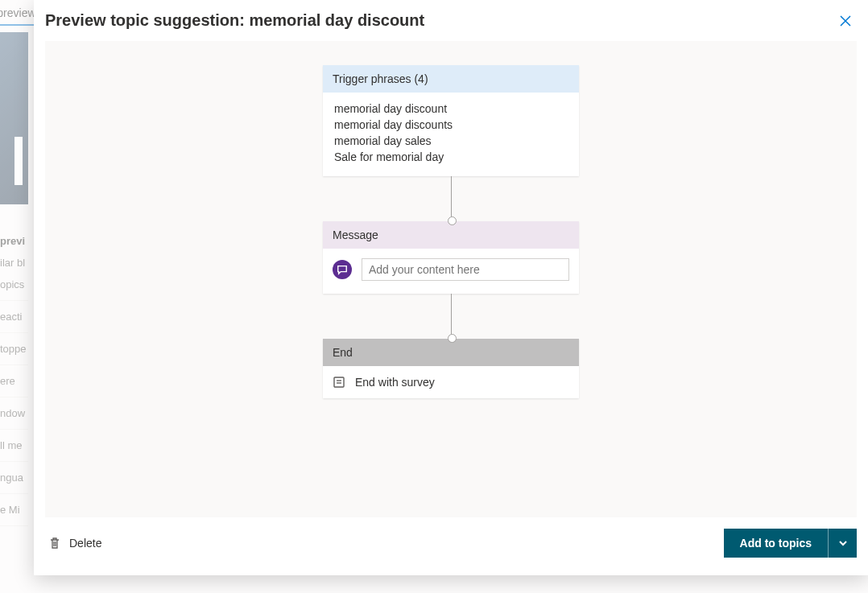 The width and height of the screenshot is (868, 593). What do you see at coordinates (342, 270) in the screenshot?
I see `chat-icon` at bounding box center [342, 270].